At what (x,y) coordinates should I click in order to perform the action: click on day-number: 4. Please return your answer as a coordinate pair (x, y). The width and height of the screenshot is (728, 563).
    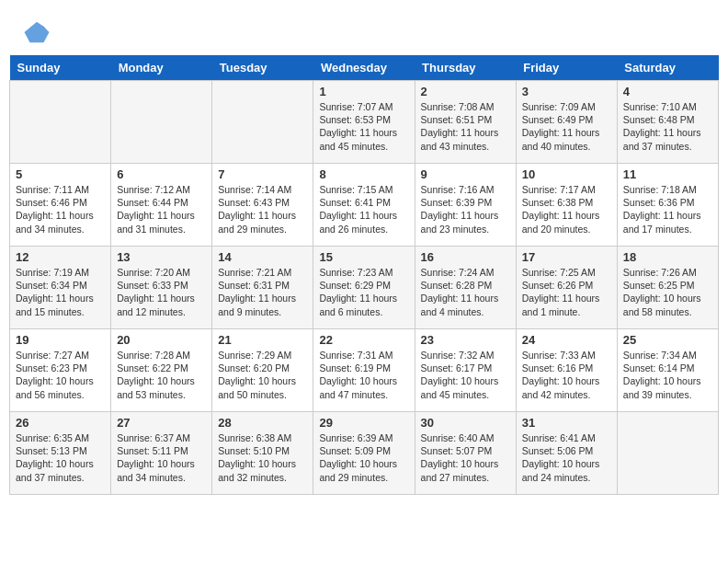
    Looking at the image, I should click on (667, 92).